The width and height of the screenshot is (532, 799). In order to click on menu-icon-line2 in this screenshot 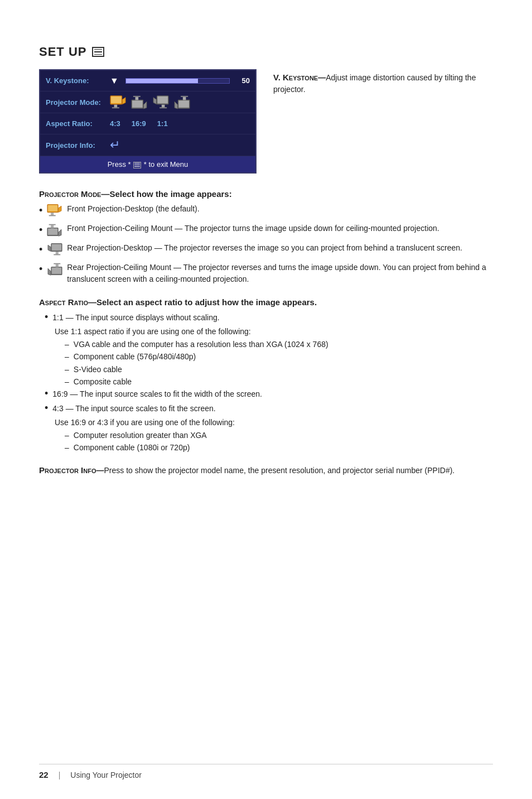, I will do `click(98, 51)`.